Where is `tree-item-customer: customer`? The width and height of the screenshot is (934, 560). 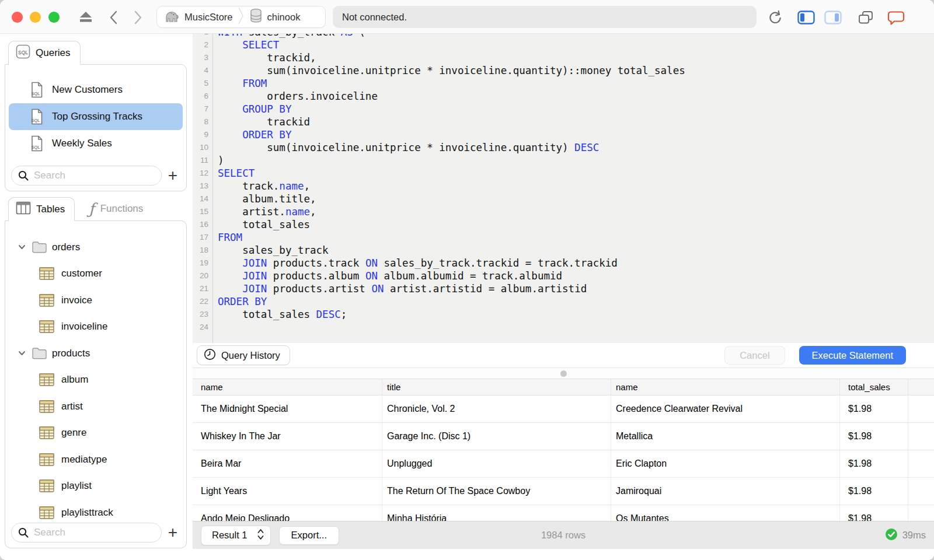 tree-item-customer: customer is located at coordinates (96, 274).